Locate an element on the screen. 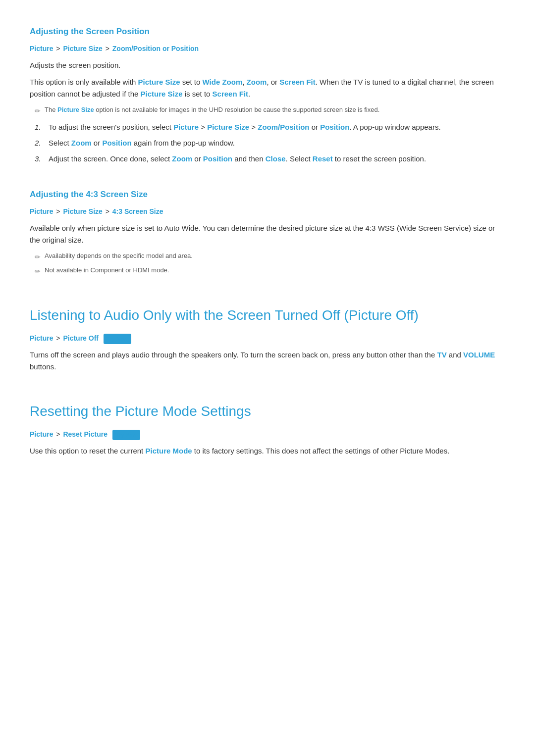 This screenshot has width=535, height=756. breadcrumb-reset-picture: Picture is located at coordinates (42, 434).